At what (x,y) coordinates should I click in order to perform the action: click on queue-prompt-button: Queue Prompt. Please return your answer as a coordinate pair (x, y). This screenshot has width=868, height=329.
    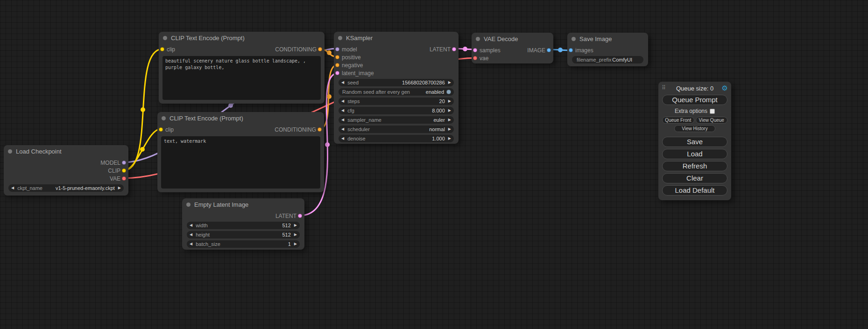
    Looking at the image, I should click on (695, 100).